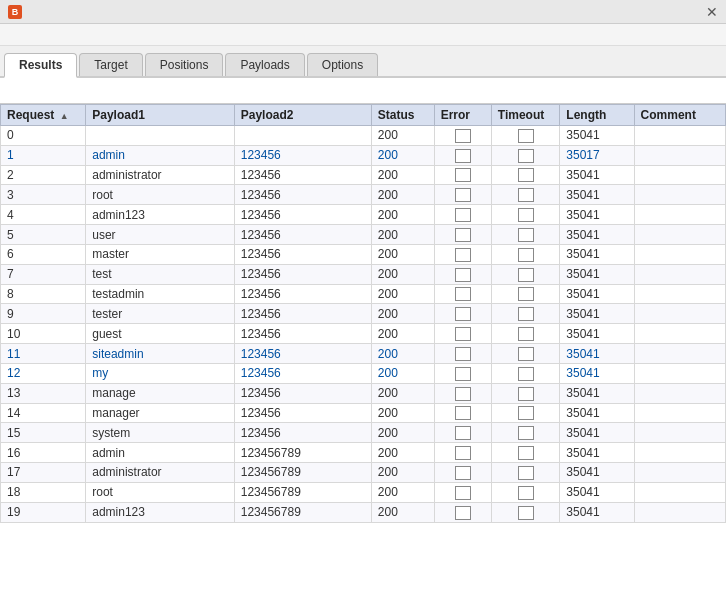 The height and width of the screenshot is (592, 726). Describe the element at coordinates (302, 116) in the screenshot. I see `col-header-payload2: Payload2` at that location.